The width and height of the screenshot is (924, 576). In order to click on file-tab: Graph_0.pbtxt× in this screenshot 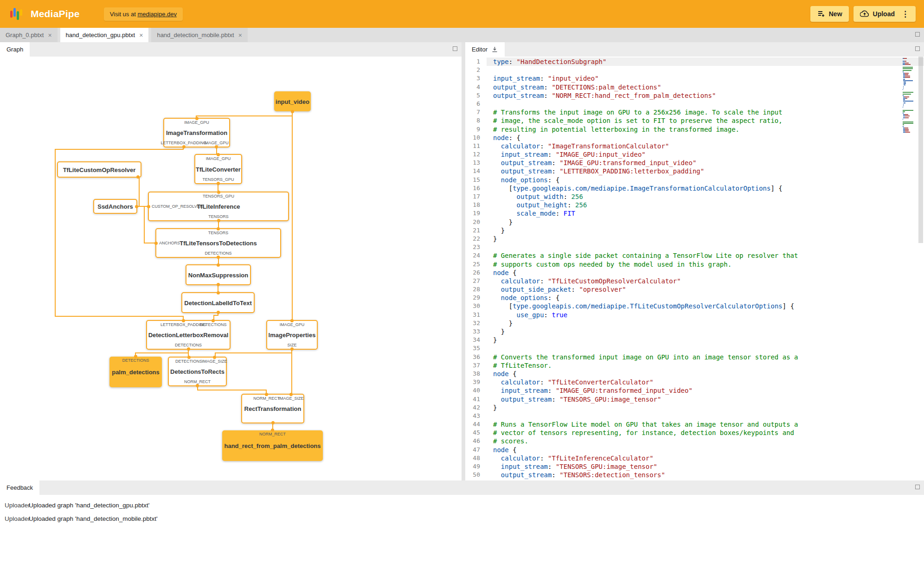, I will do `click(29, 35)`.